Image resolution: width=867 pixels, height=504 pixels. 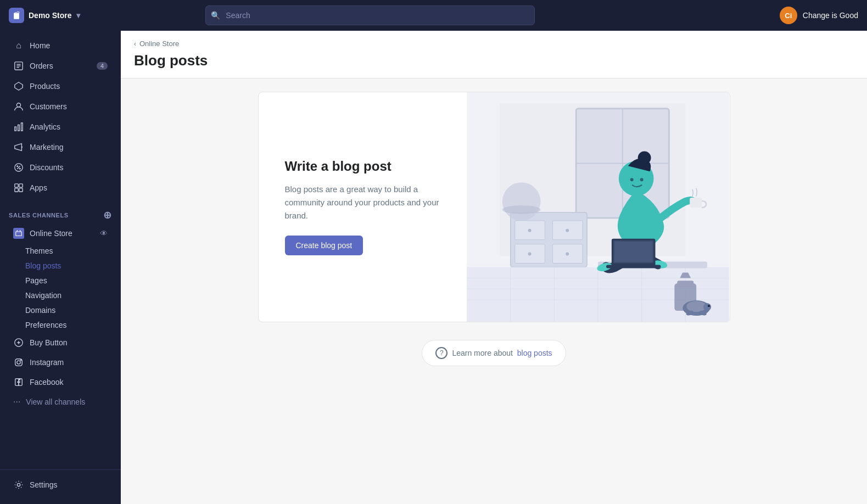 What do you see at coordinates (19, 188) in the screenshot?
I see `apps-icon` at bounding box center [19, 188].